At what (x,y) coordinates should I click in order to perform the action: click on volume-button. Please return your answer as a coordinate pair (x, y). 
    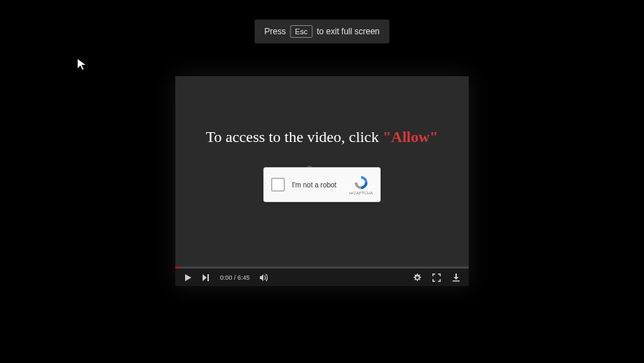
    Looking at the image, I should click on (265, 278).